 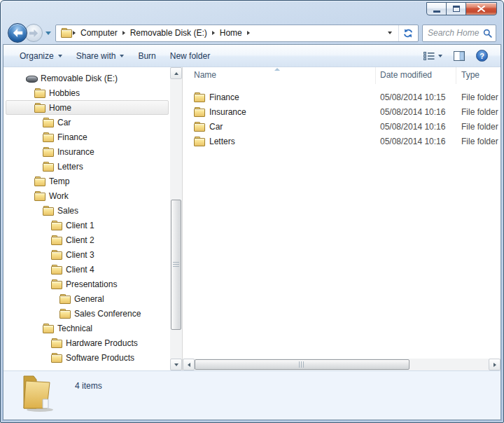 What do you see at coordinates (87, 78) in the screenshot?
I see `tree-item: Removable Disk (E:)` at bounding box center [87, 78].